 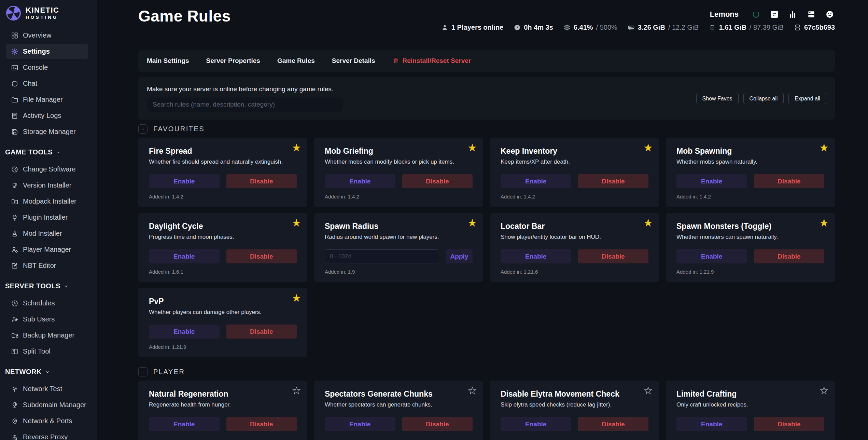 I want to click on terminal-icon, so click(x=15, y=68).